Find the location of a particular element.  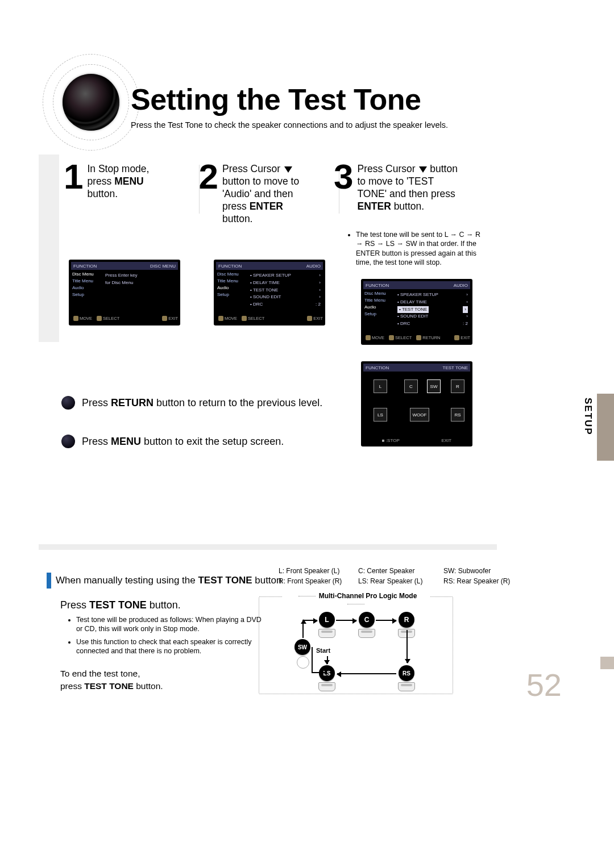

step-1-line3: button. is located at coordinates (102, 194).